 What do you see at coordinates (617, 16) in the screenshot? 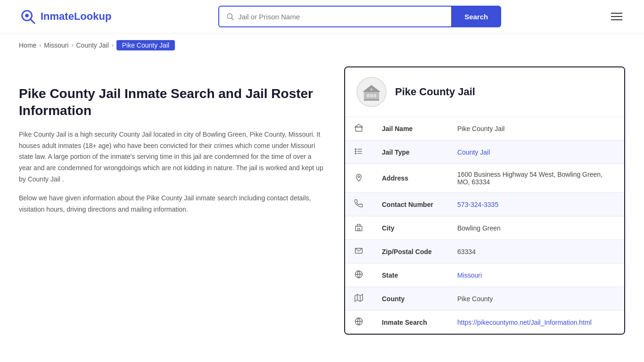
I see `hamburger-menu` at bounding box center [617, 16].